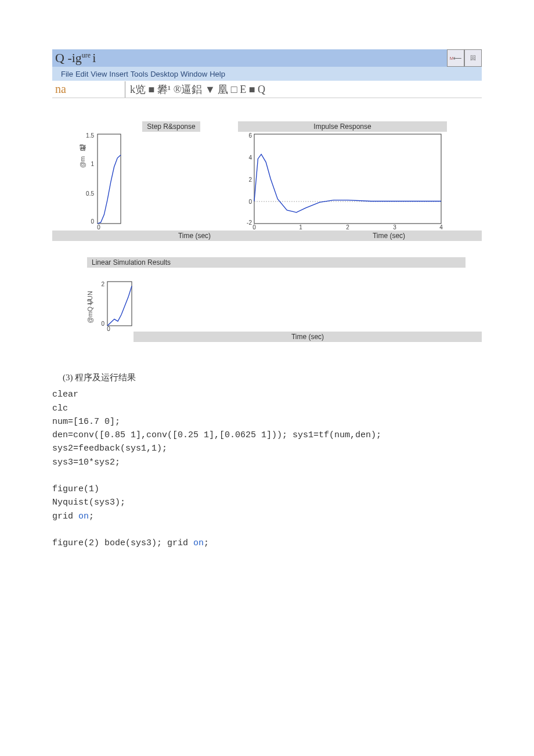 Image resolution: width=534 pixels, height=756 pixels. What do you see at coordinates (164, 74) in the screenshot?
I see `menu-desktop: Desktop` at bounding box center [164, 74].